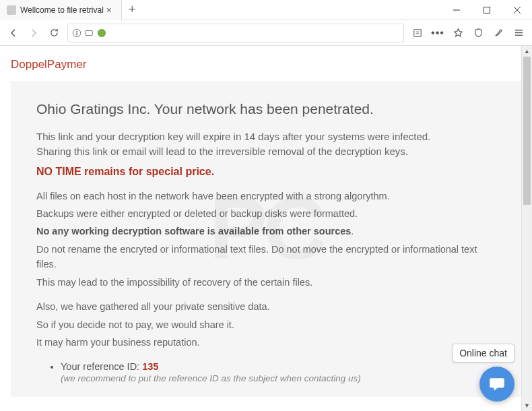 This screenshot has height=411, width=532. Describe the element at coordinates (266, 196) in the screenshot. I see `body-p1: All files on each host in the network ha…` at that location.